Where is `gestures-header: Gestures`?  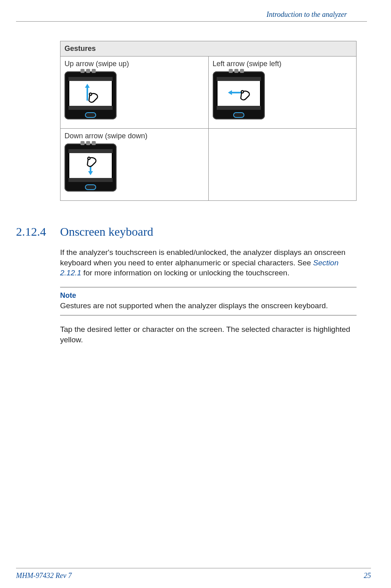 gestures-header: Gestures is located at coordinates (208, 49).